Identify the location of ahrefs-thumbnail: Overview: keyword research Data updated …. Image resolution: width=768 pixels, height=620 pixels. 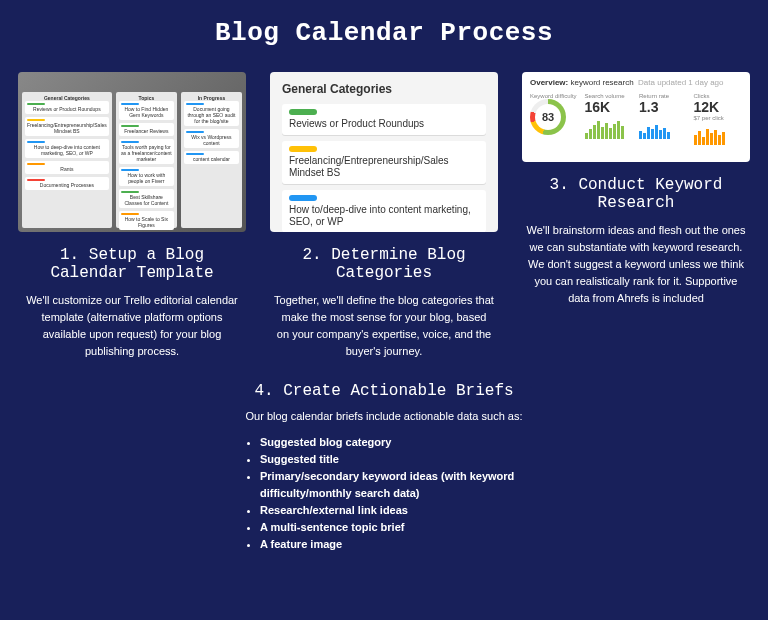
(636, 117).